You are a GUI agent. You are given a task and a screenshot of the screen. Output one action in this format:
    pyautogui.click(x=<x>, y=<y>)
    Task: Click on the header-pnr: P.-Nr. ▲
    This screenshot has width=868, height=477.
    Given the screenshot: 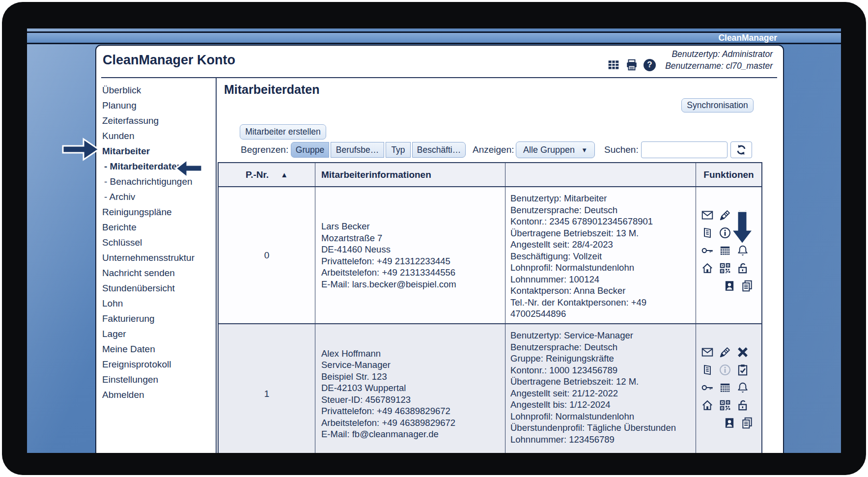 What is the action you would take?
    pyautogui.click(x=267, y=175)
    